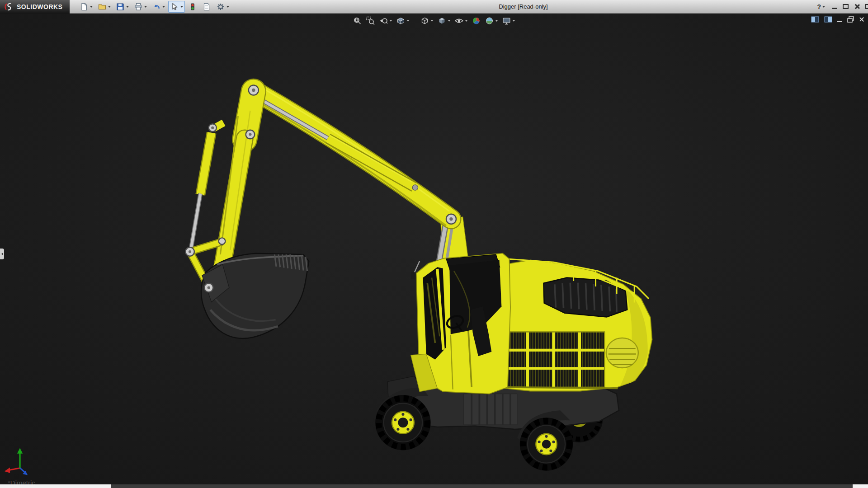 The width and height of the screenshot is (868, 488). Describe the element at coordinates (509, 21) in the screenshot. I see `view-settings-button` at that location.